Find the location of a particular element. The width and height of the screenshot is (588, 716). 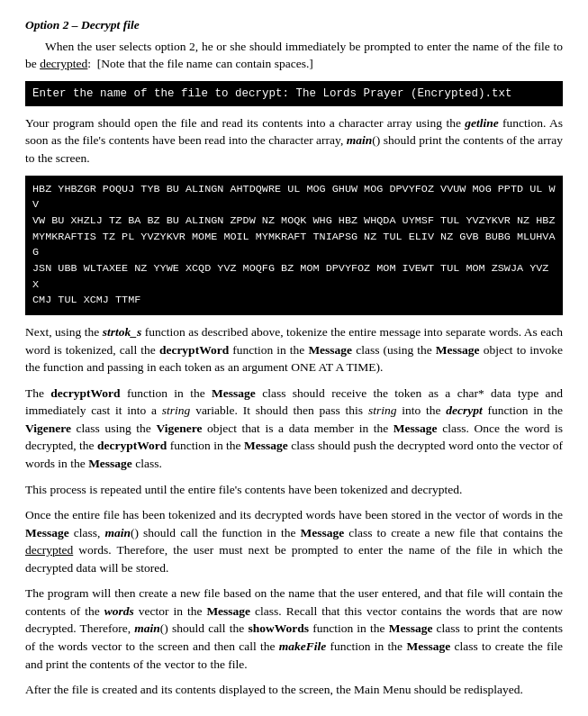

decryptword-ref-3: decryptWord is located at coordinates (131, 445).